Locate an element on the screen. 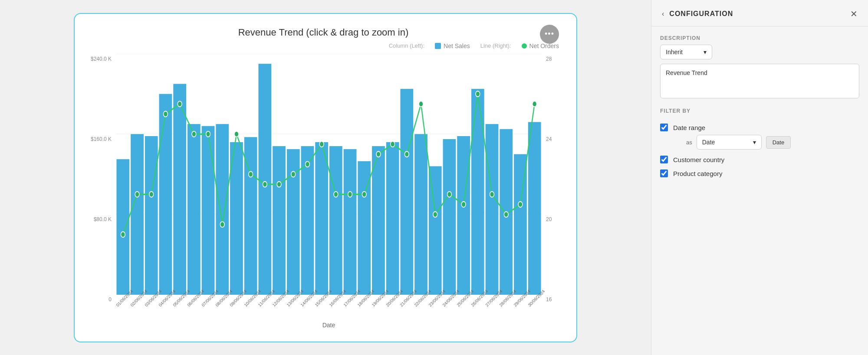  more-options-button: ••• is located at coordinates (549, 34).